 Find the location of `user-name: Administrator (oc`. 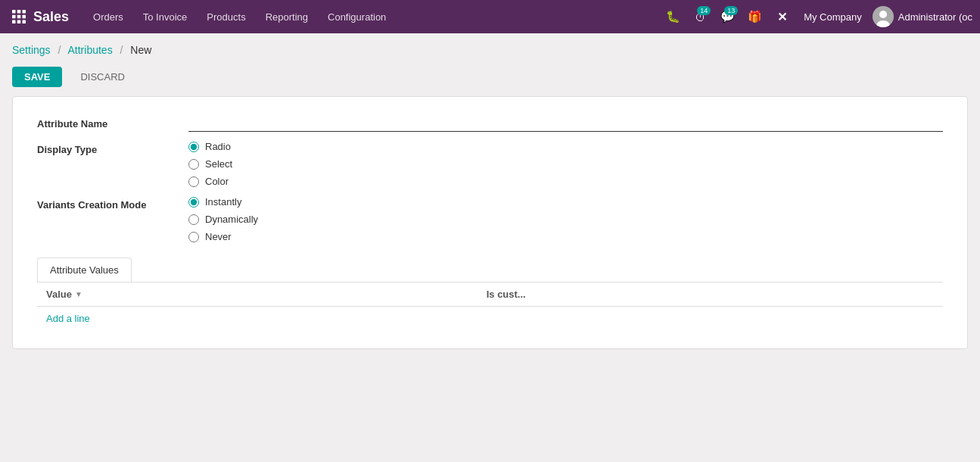

user-name: Administrator (oc is located at coordinates (935, 17).